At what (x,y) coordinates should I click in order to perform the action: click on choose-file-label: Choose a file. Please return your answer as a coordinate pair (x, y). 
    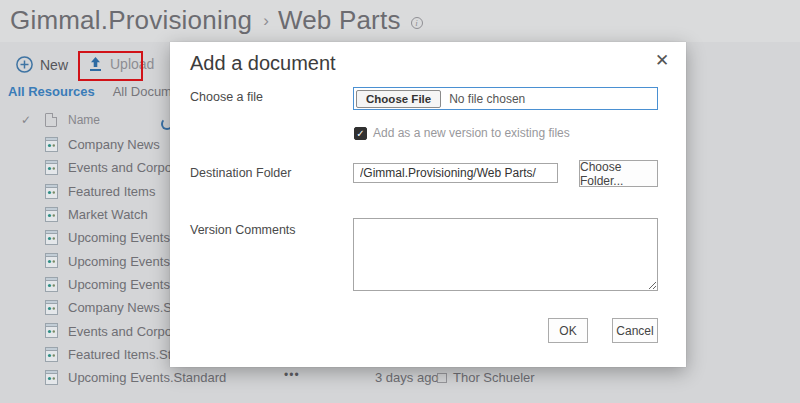
    Looking at the image, I should click on (226, 97).